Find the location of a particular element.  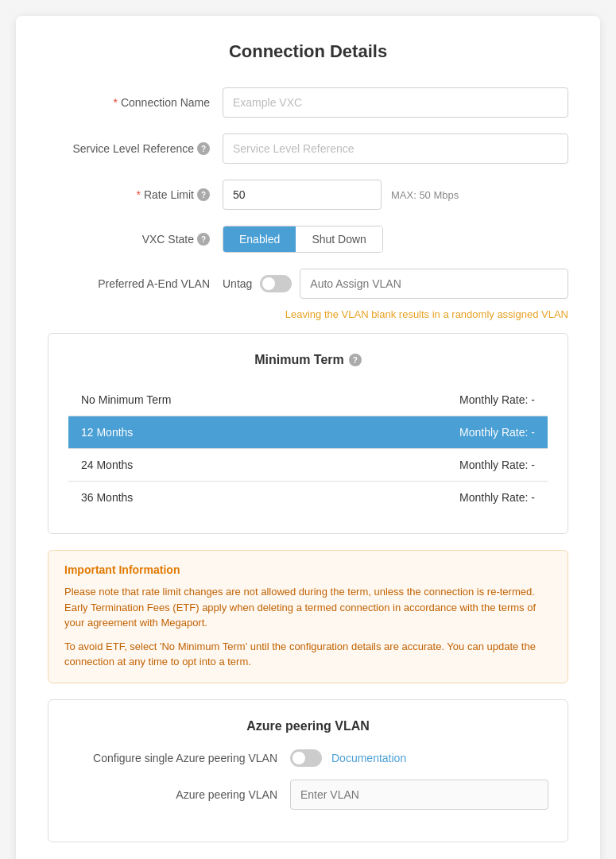

vxc-enabled-button: Enabled is located at coordinates (259, 239).